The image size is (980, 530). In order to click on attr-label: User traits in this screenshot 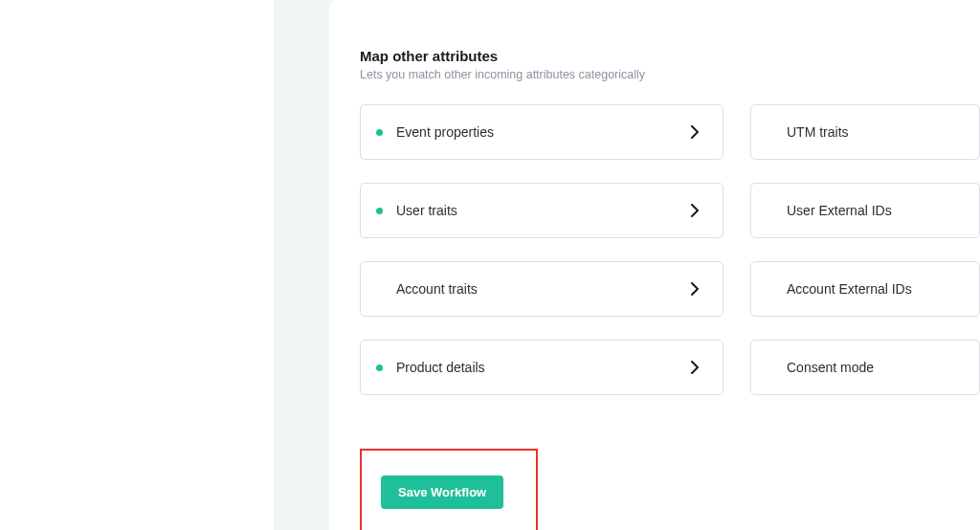, I will do `click(542, 210)`.